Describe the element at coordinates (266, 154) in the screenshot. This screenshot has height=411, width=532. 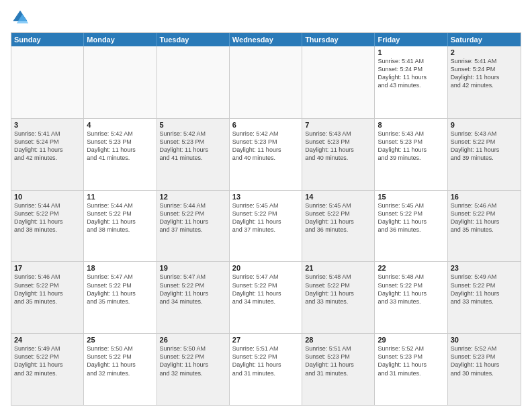
I see `day-cell-6: 6Sunrise: 5:42 AM Sunset: 5:23 PM Daylig…` at that location.